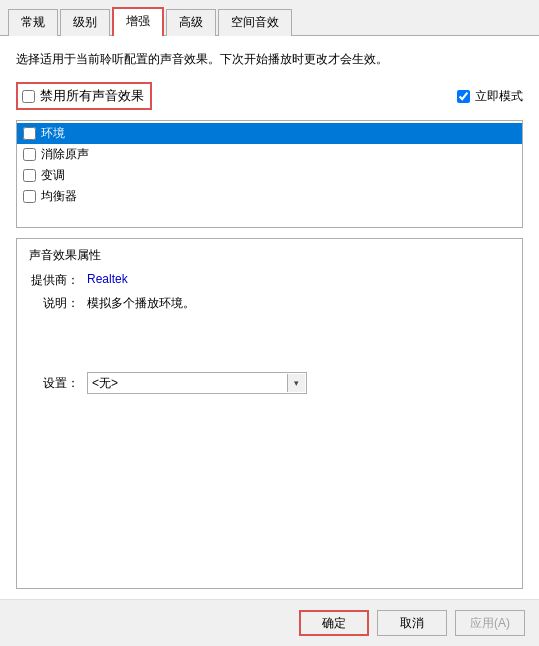 This screenshot has width=539, height=646. I want to click on description-text: 选择适用于当前聆听配置的声音效果。下次开始播放时更改才会生效。, so click(270, 59).